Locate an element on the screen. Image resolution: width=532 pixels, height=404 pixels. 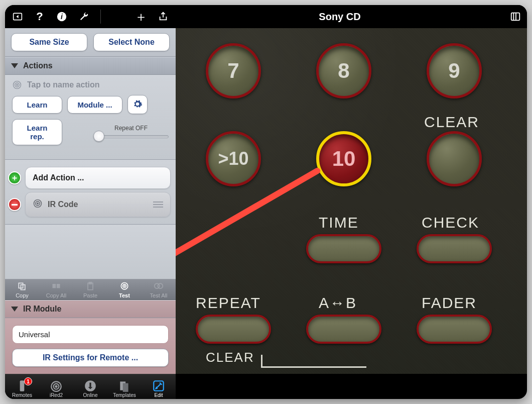
remote-label-clear2: CLEAR is located at coordinates (230, 358).